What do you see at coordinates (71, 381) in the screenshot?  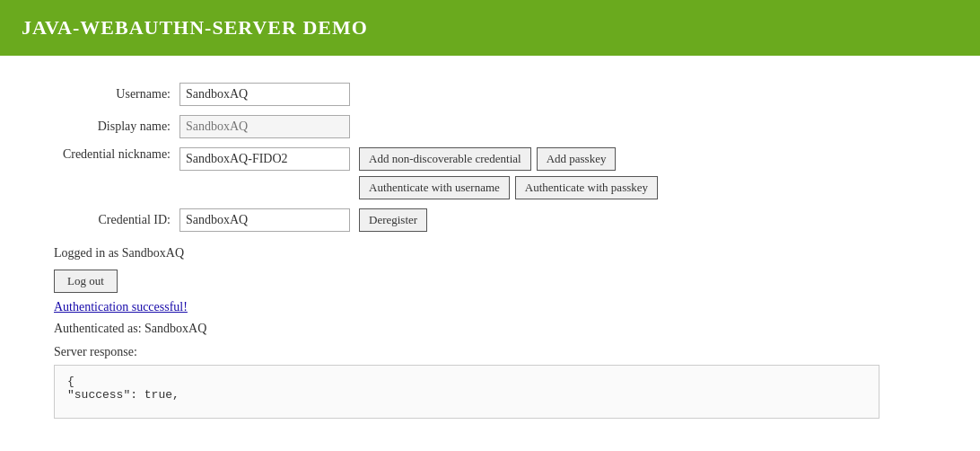 I see `server-response-line1: {` at bounding box center [71, 381].